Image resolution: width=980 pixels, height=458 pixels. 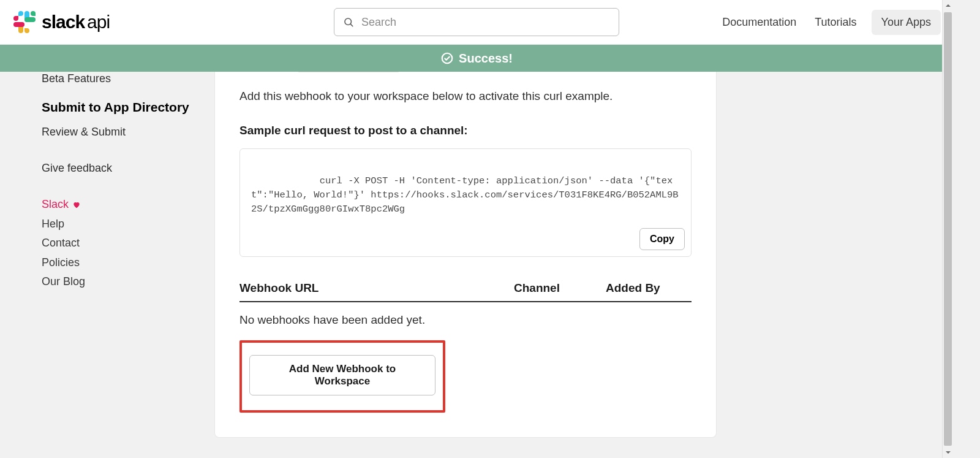 I want to click on search-box, so click(x=477, y=22).